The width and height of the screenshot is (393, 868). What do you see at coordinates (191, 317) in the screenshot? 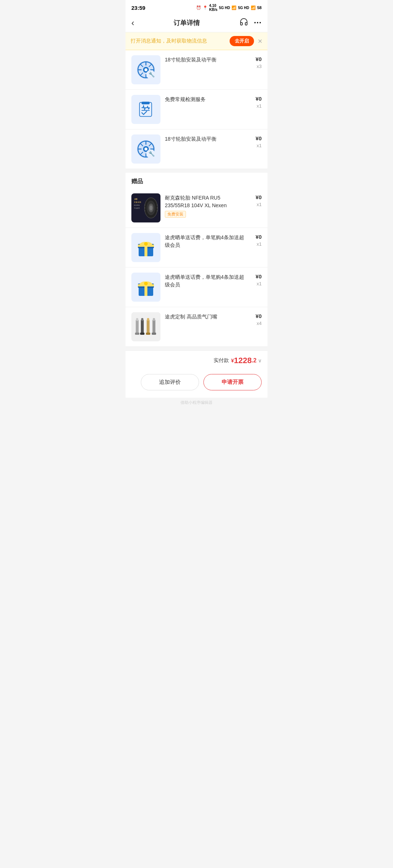
I see `product-name: 途虎定制 高品质气门嘴` at bounding box center [191, 317].